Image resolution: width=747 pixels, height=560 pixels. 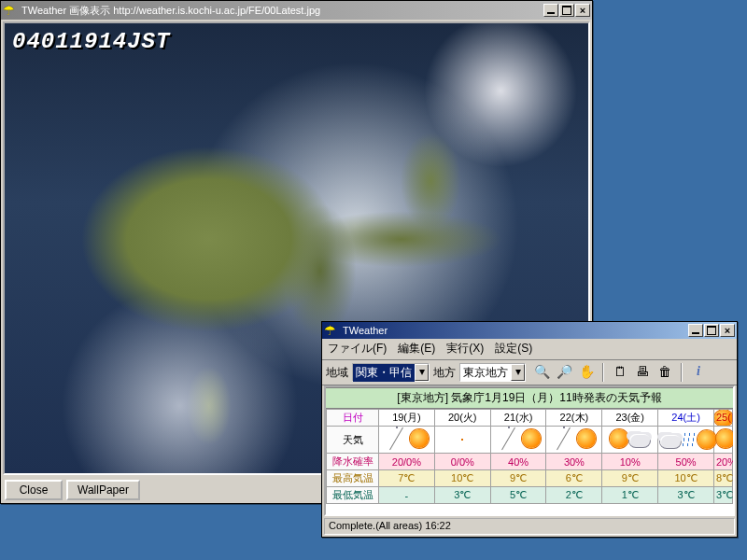 I want to click on date-cell: 24(土), so click(x=686, y=418).